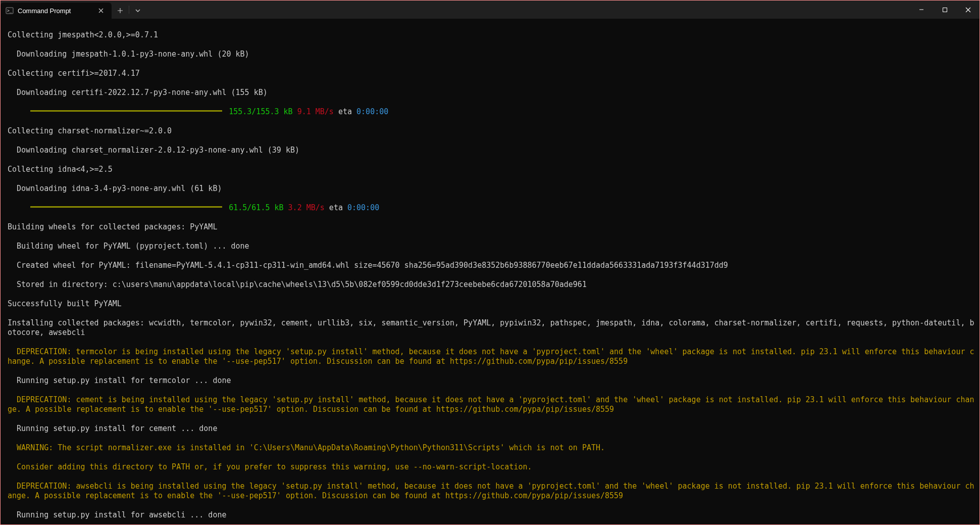  I want to click on titlebar: >_ Command Prompt, so click(490, 10).